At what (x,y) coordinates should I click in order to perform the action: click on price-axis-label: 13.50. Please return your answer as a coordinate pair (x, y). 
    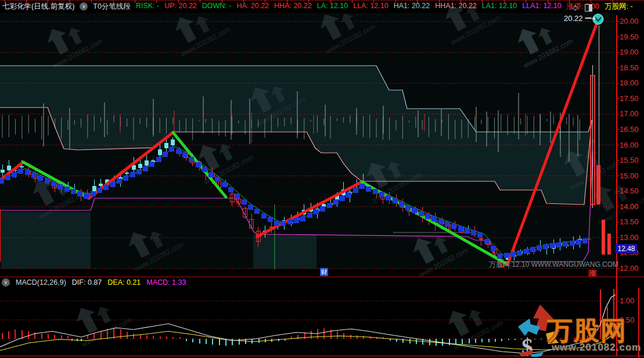
    Looking at the image, I should click on (629, 222).